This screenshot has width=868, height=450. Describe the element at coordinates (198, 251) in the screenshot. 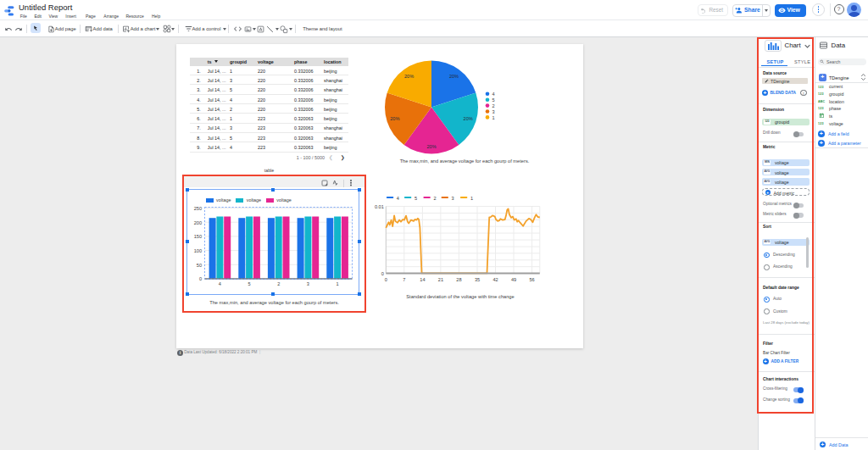

I see `svg-text: 100` at that location.